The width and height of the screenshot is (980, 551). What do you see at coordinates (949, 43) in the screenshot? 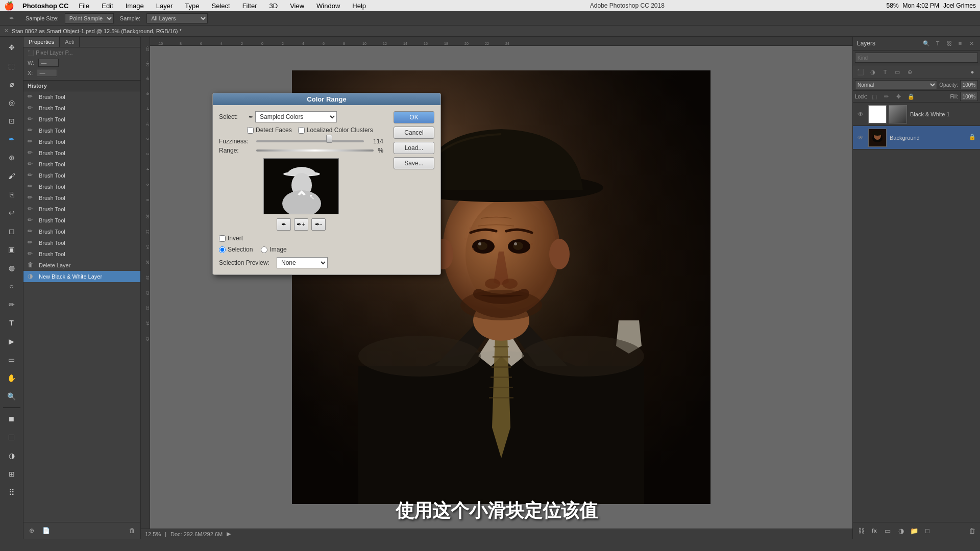
I see `layers-chain-btn: ⛓` at bounding box center [949, 43].